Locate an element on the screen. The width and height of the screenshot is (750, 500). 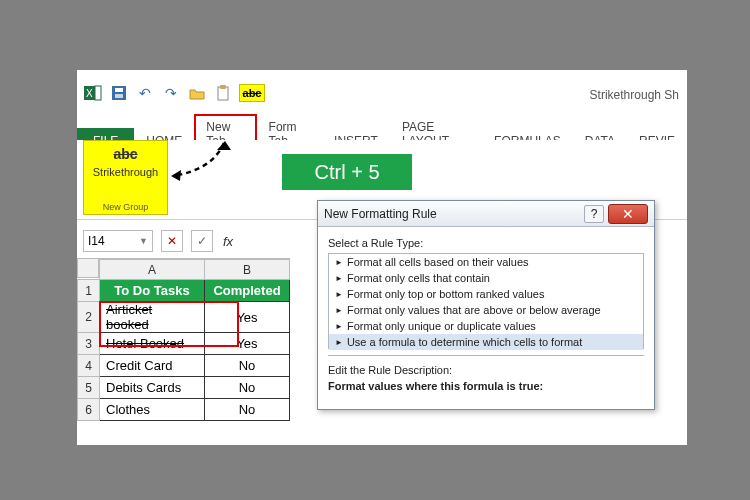
paste-icon is located at coordinates (223, 93).